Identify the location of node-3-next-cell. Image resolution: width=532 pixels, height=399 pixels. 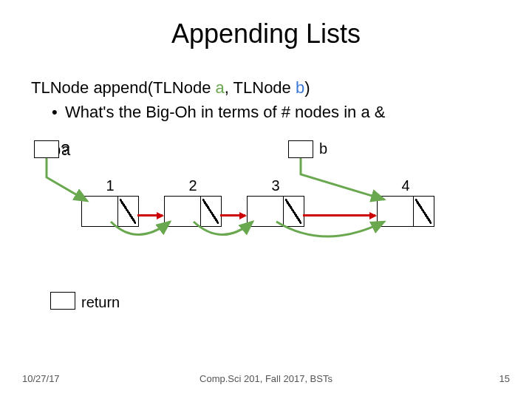
(293, 211).